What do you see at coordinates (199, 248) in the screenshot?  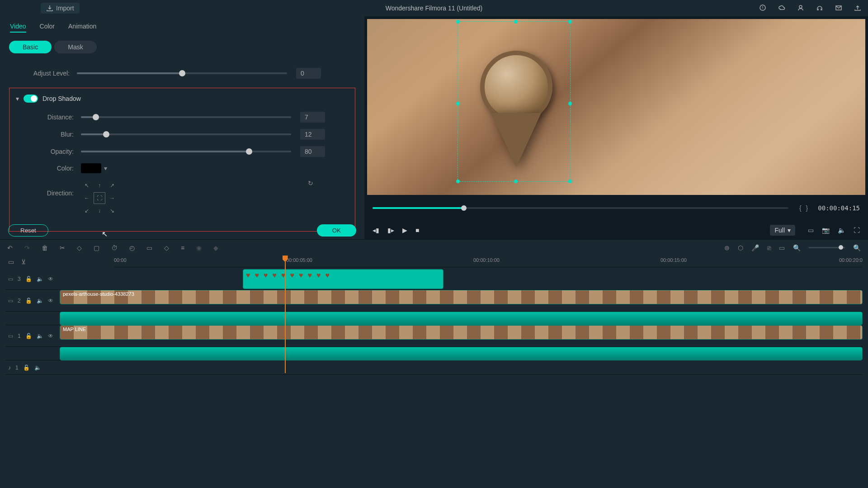 I see `mask-tool-icon: ◉` at bounding box center [199, 248].